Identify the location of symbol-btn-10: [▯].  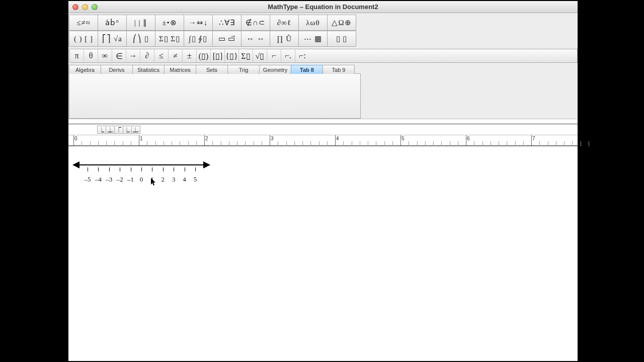
(218, 56).